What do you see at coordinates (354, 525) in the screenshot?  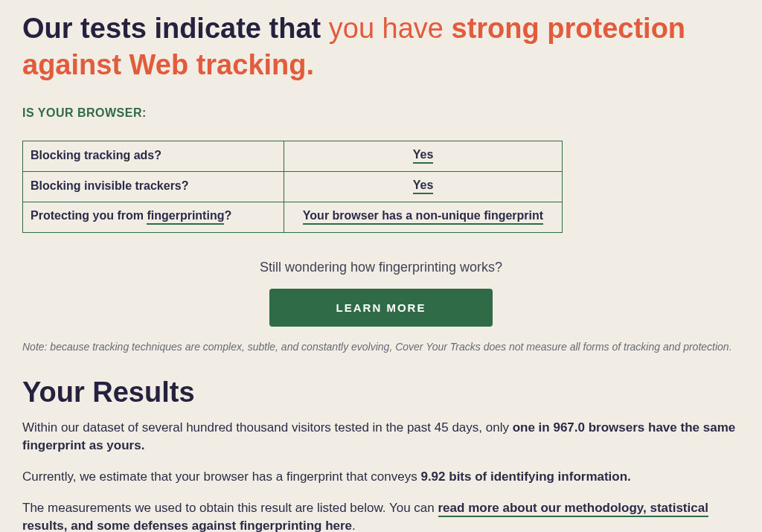 I see `p3-after: .` at bounding box center [354, 525].